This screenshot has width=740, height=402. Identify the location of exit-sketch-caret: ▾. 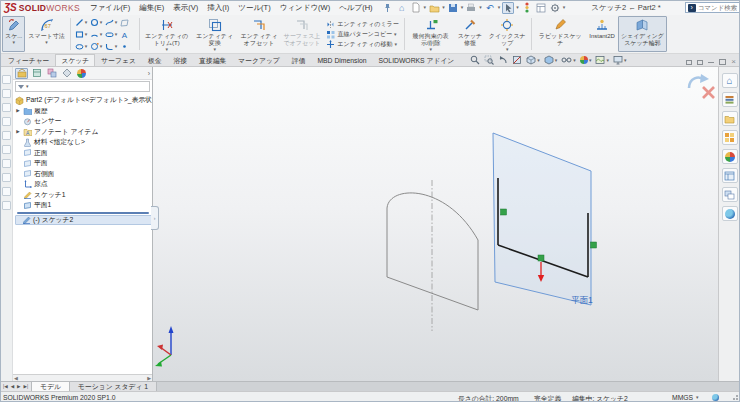
(14, 42).